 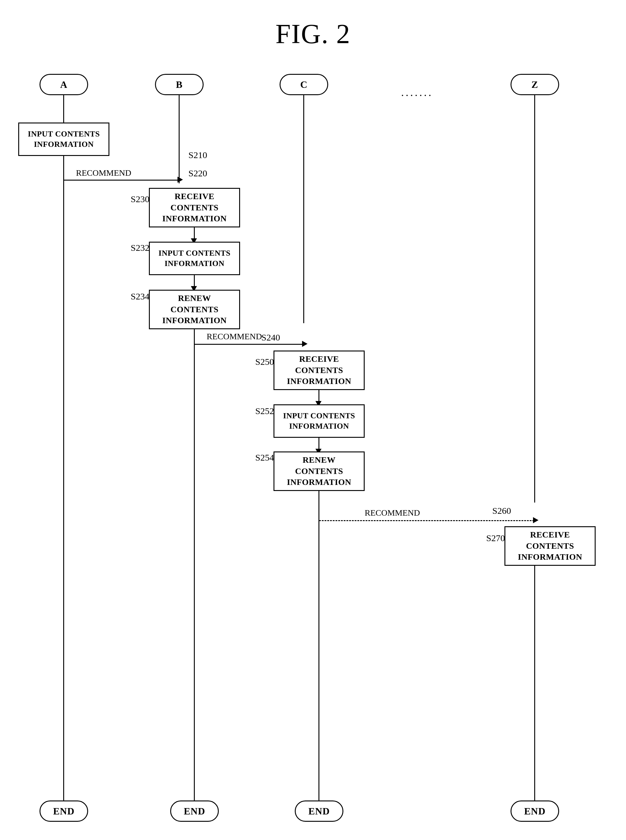 I want to click on box-receive-B1: RECEIVECONTENTSINFORMATION, so click(x=195, y=208).